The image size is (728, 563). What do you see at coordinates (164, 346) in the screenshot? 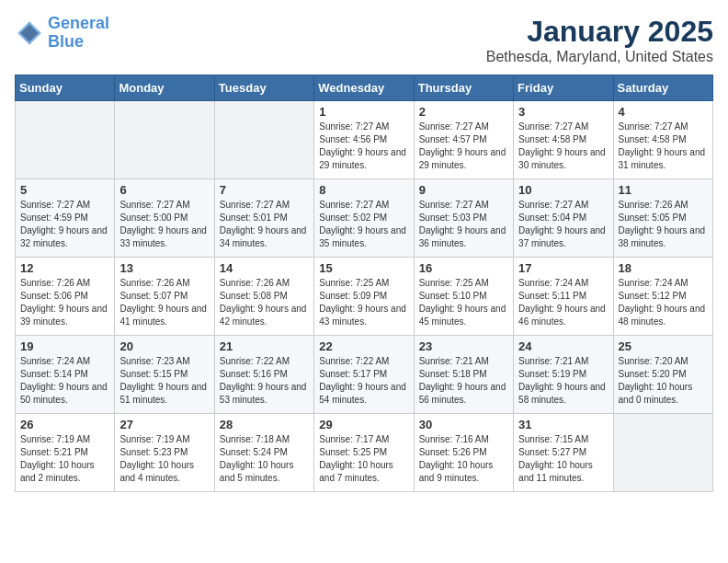
I see `day-number: 20` at bounding box center [164, 346].